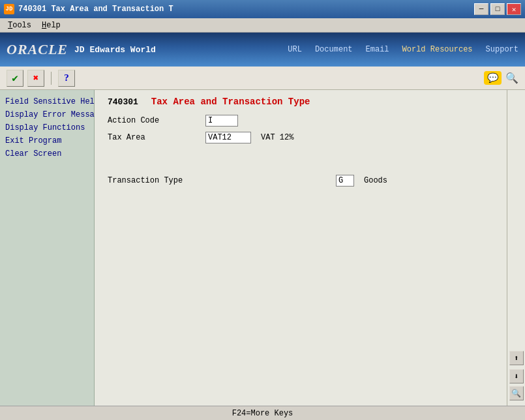 The height and width of the screenshot is (420, 525). I want to click on sidebar-item-clear-screen: Clear Screen, so click(47, 154).